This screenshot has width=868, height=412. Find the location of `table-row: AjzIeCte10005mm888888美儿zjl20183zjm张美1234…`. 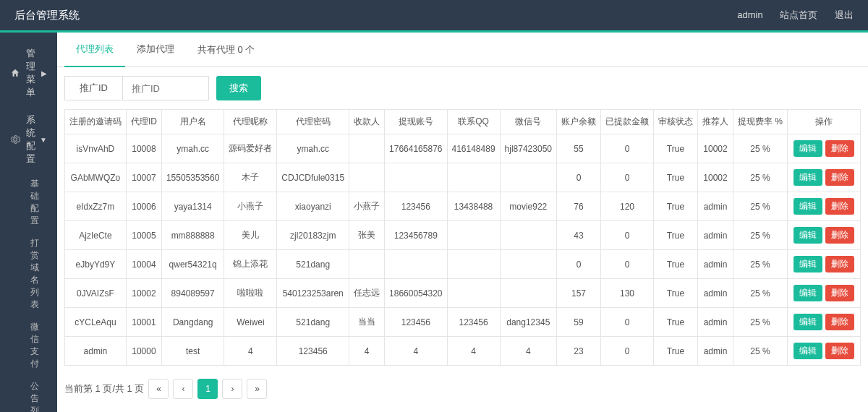

table-row: AjzIeCte10005mm888888美儿zjl20183zjm张美1234… is located at coordinates (462, 236).